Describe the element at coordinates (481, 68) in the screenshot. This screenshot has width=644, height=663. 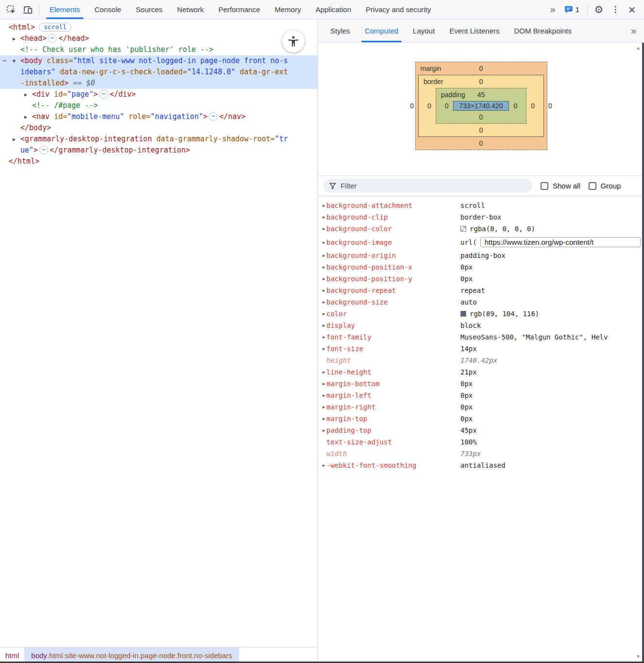
I see `margin-top-value: 0` at that location.